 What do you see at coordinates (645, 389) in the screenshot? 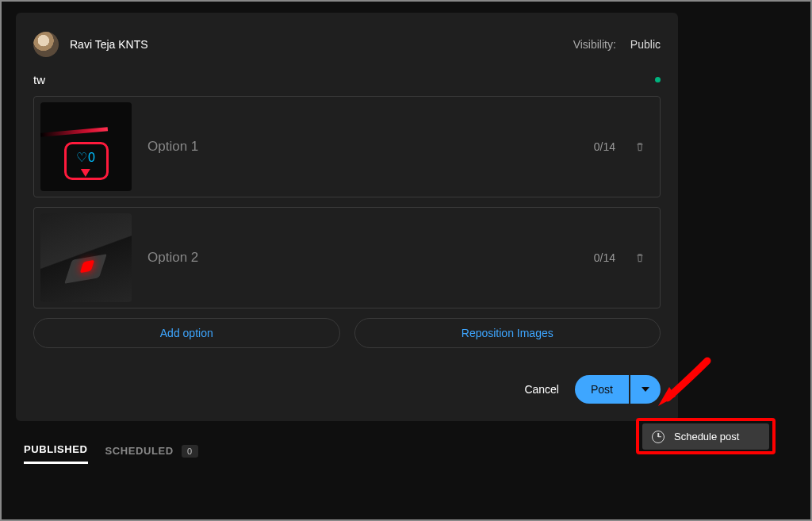
I see `caret-down-icon` at bounding box center [645, 389].